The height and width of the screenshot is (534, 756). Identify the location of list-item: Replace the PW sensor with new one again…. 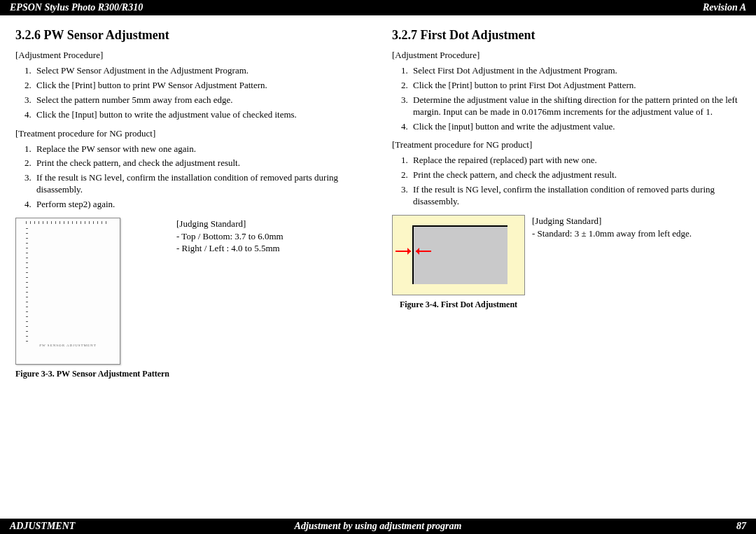
(199, 150).